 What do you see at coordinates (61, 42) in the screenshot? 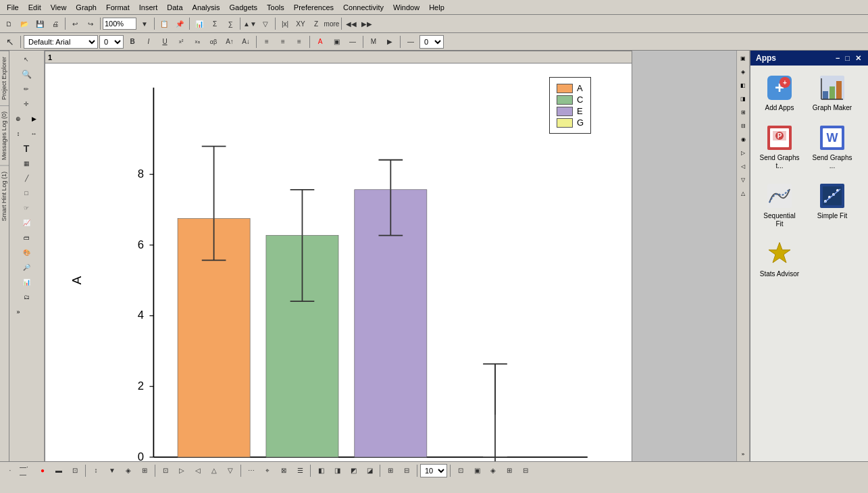
I see `font-select: Default: Arial` at bounding box center [61, 42].